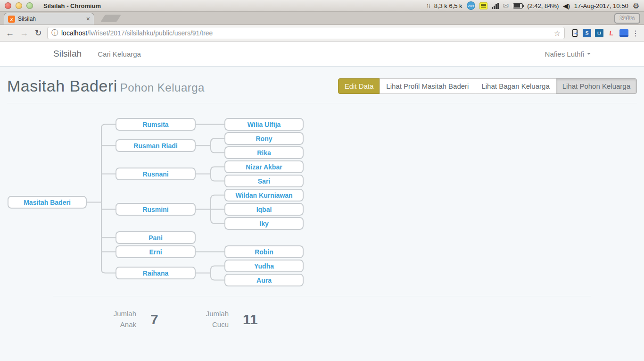 This screenshot has width=644, height=361. I want to click on window-minimize-button, so click(19, 6).